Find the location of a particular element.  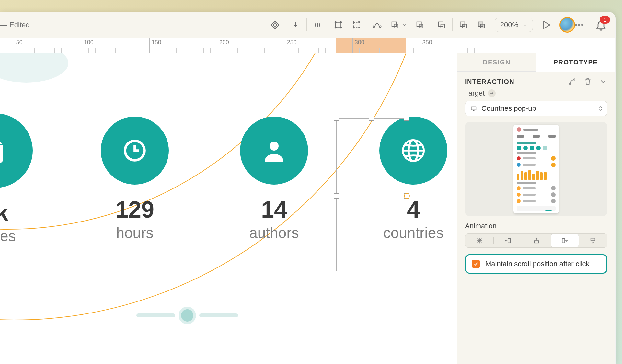

stat-countries: 4 countries is located at coordinates (413, 181).